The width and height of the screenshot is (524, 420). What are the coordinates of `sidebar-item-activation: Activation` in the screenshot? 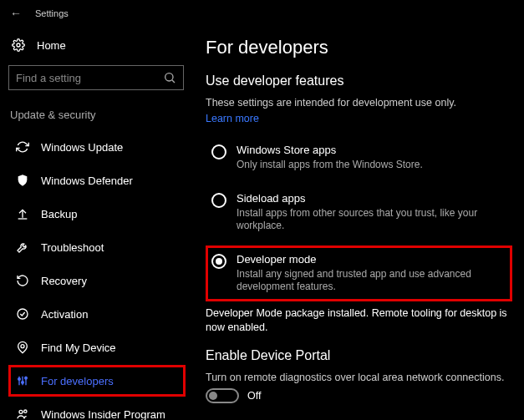 It's located at (97, 314).